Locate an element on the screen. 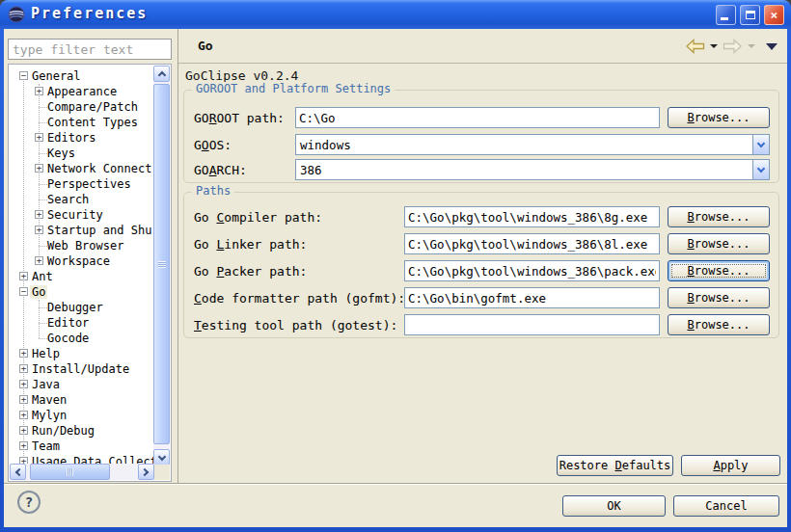 The image size is (791, 532). testing-tool-path-gotest-browse-button: Browse... is located at coordinates (719, 325).